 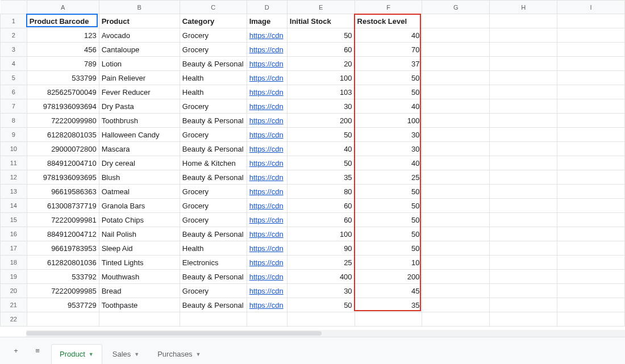 What do you see at coordinates (267, 135) in the screenshot?
I see `cell-D9: https://cdn` at bounding box center [267, 135].